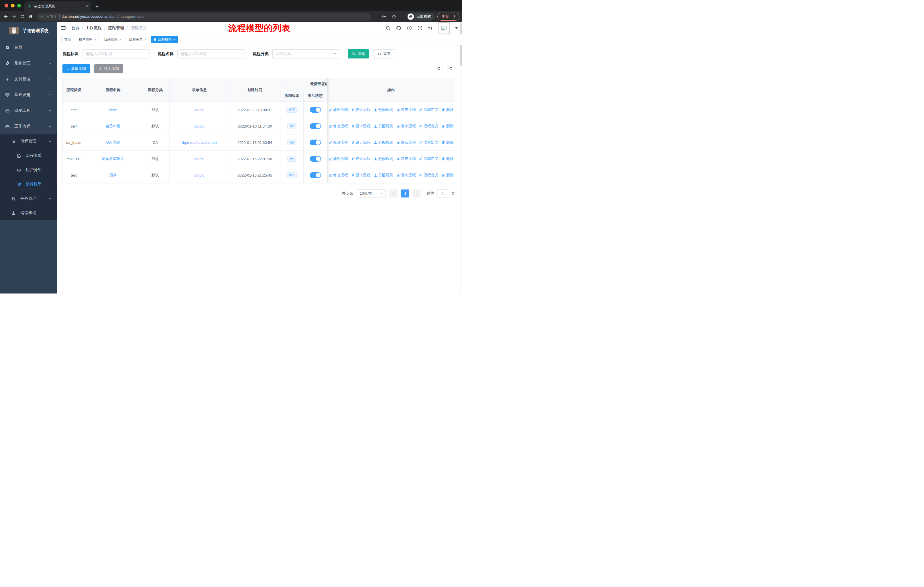 The width and height of the screenshot is (924, 587). I want to click on github-icon, so click(399, 28).